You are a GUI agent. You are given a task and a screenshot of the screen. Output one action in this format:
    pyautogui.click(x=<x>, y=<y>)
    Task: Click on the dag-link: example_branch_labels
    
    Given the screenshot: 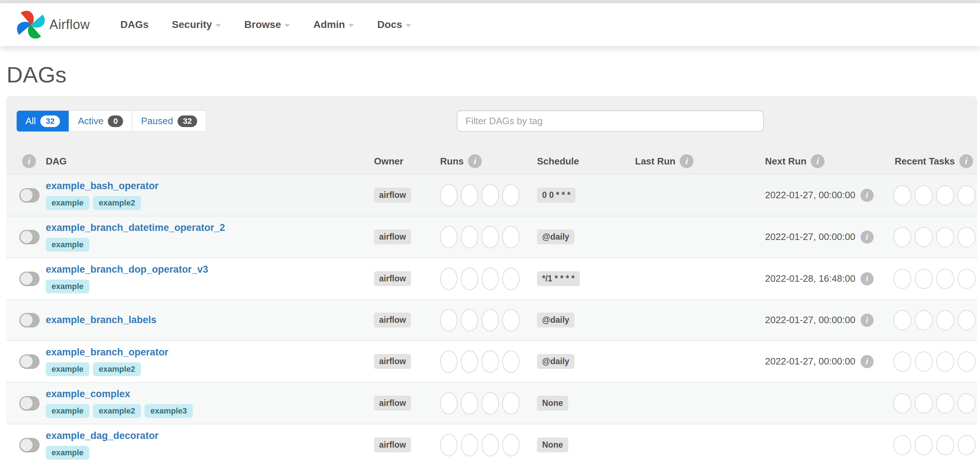 What is the action you would take?
    pyautogui.click(x=101, y=320)
    